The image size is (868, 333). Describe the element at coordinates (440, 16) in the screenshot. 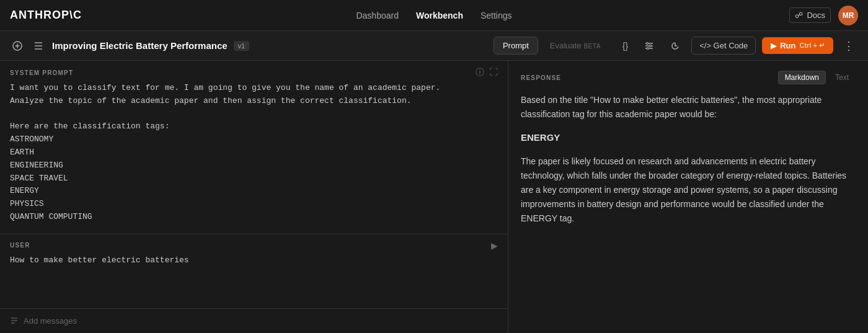

I see `nav-workbench: Workbench` at that location.